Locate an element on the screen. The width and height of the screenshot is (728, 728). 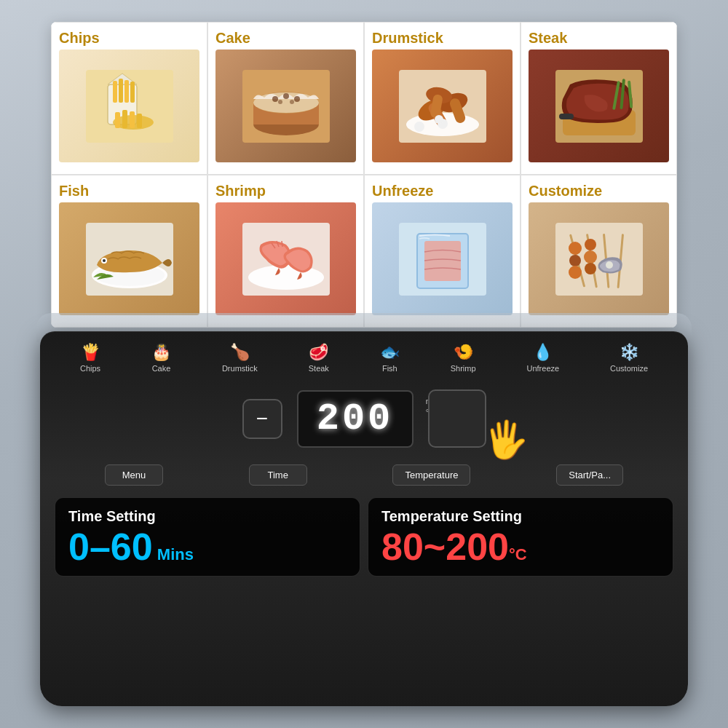
food-image-cake is located at coordinates (285, 106).